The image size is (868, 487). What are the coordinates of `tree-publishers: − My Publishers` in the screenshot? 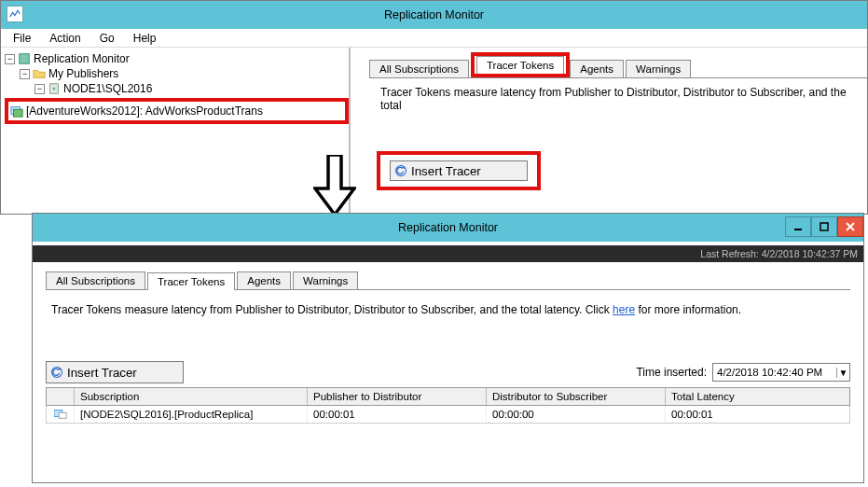 It's located at (177, 74).